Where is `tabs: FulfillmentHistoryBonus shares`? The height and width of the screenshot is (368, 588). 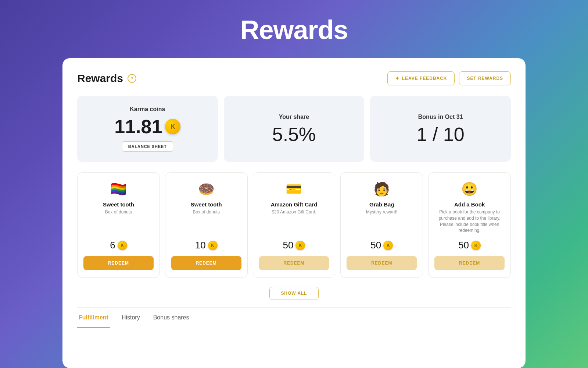
tabs: FulfillmentHistoryBonus shares is located at coordinates (294, 317).